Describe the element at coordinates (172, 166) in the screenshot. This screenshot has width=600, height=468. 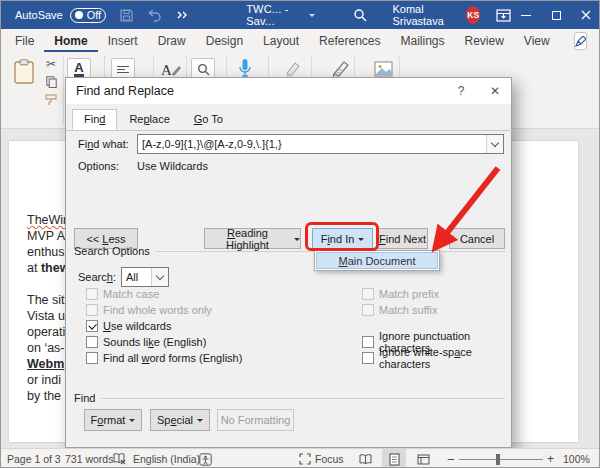
I see `options-value: Use Wildcards` at that location.